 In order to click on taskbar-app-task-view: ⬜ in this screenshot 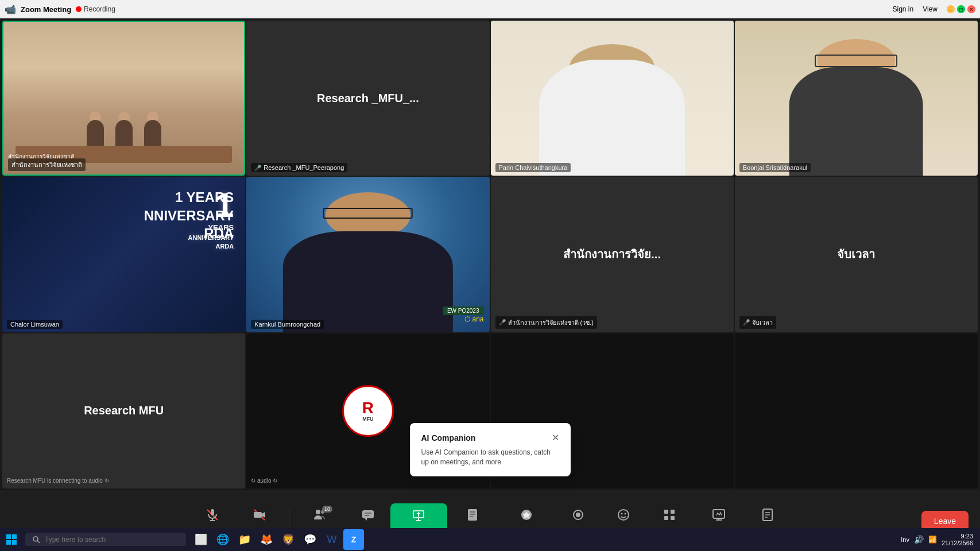, I will do `click(201, 540)`.